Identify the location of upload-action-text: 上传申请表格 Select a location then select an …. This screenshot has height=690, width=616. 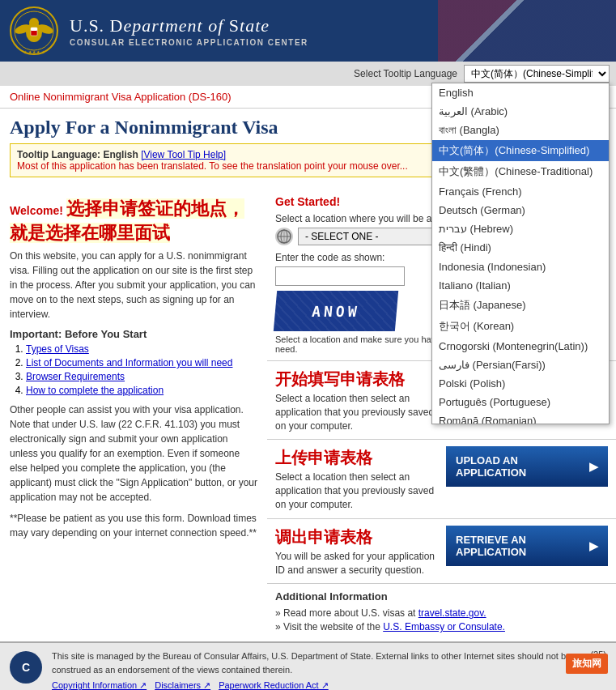
(356, 479).